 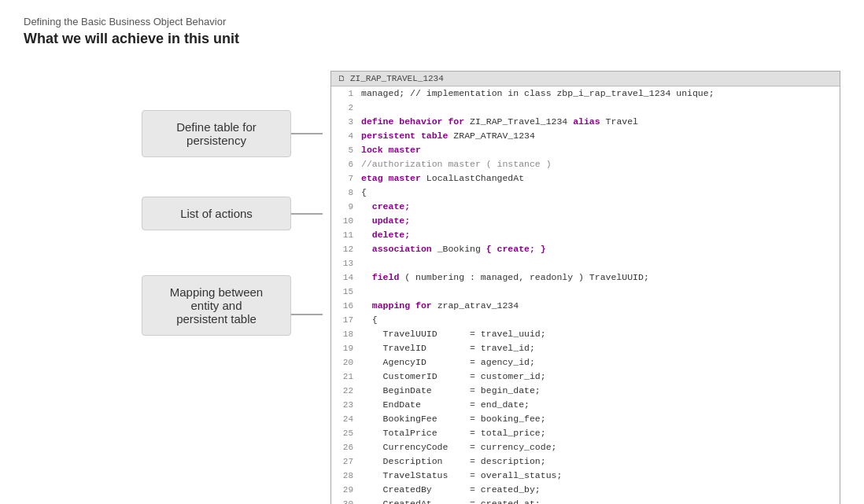 What do you see at coordinates (345, 221) in the screenshot?
I see `line-number: 10` at bounding box center [345, 221].